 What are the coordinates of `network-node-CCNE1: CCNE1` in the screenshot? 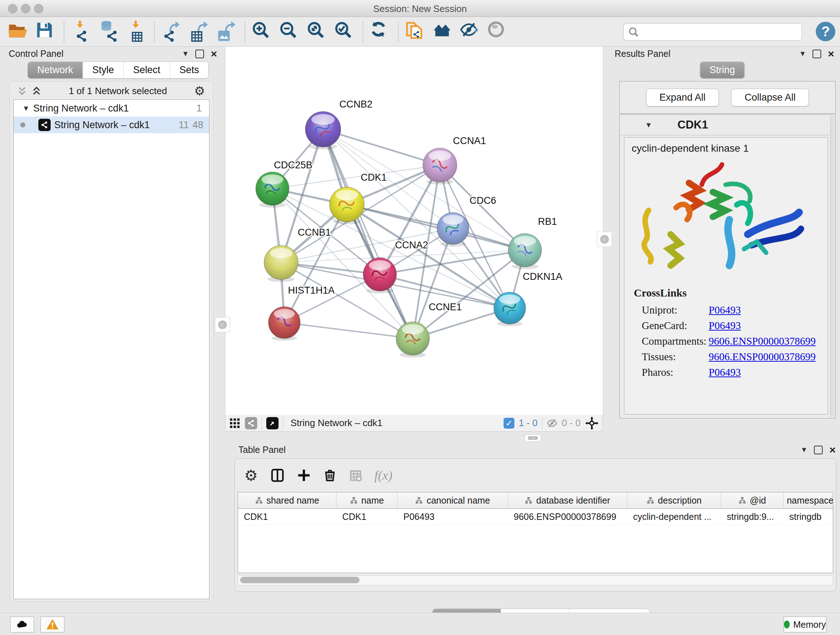 It's located at (429, 329).